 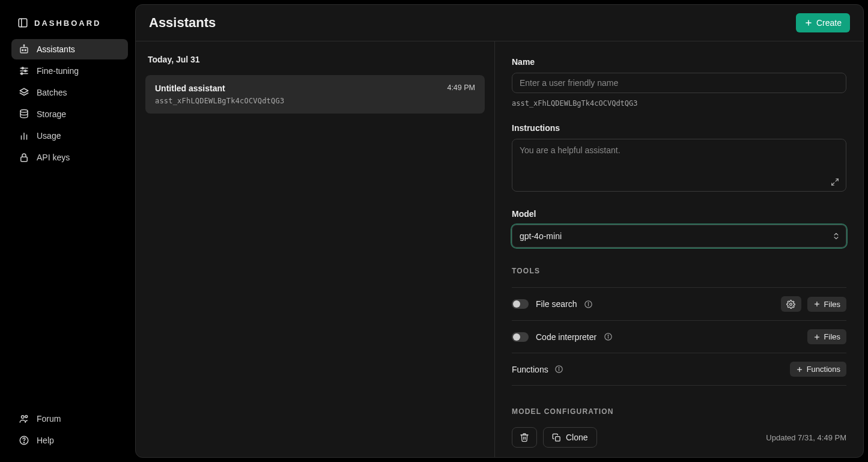 I want to click on name-input, so click(x=679, y=83).